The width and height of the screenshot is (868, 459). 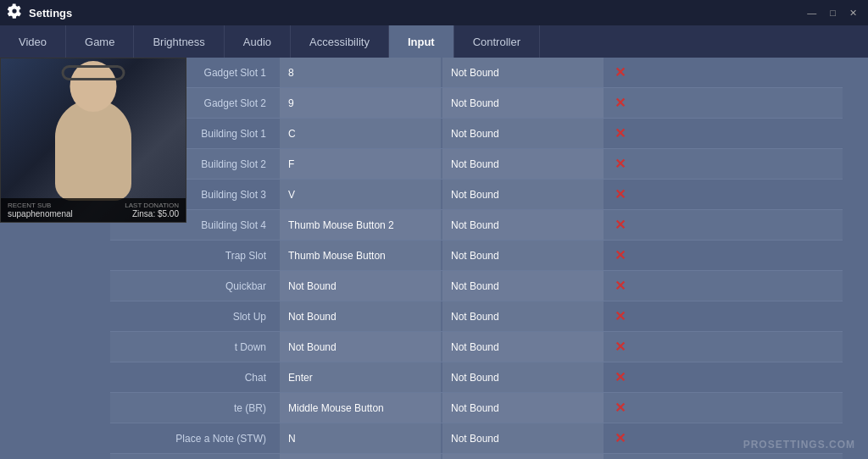 What do you see at coordinates (360, 134) in the screenshot?
I see `setting-primary-binding: C` at bounding box center [360, 134].